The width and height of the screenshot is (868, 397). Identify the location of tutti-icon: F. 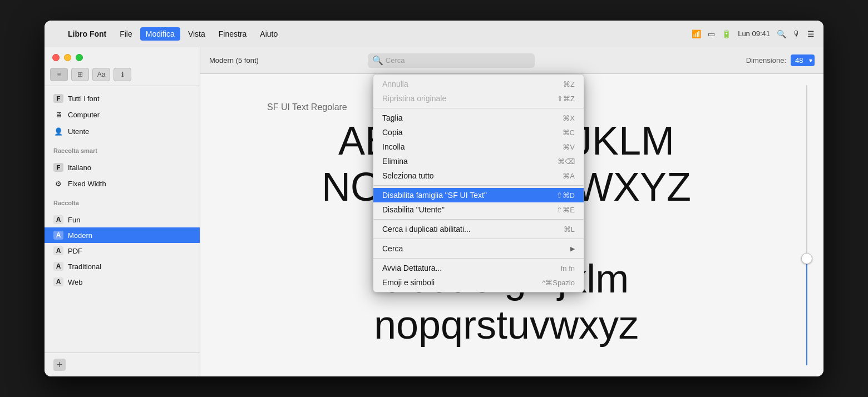
(58, 98).